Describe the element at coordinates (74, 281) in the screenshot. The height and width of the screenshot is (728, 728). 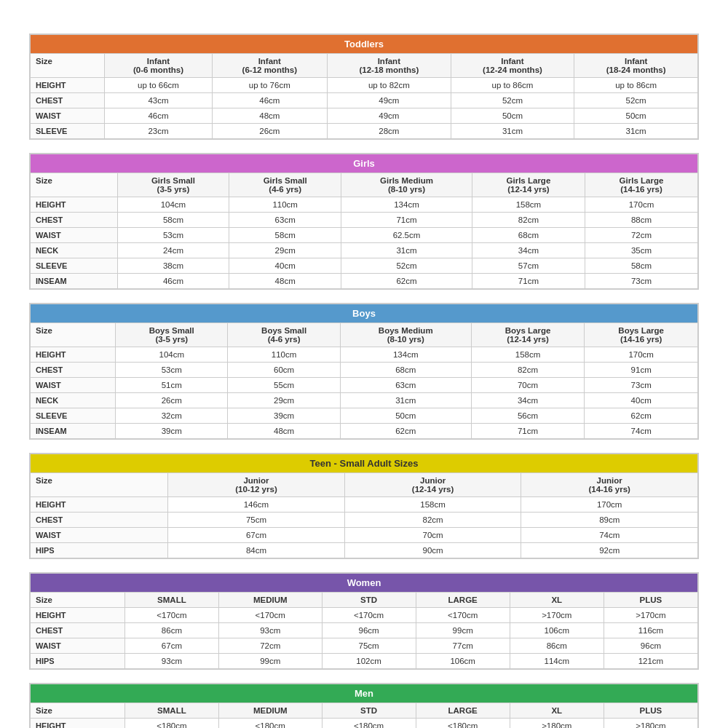
I see `girls-cell-5-0: INSEAM` at that location.